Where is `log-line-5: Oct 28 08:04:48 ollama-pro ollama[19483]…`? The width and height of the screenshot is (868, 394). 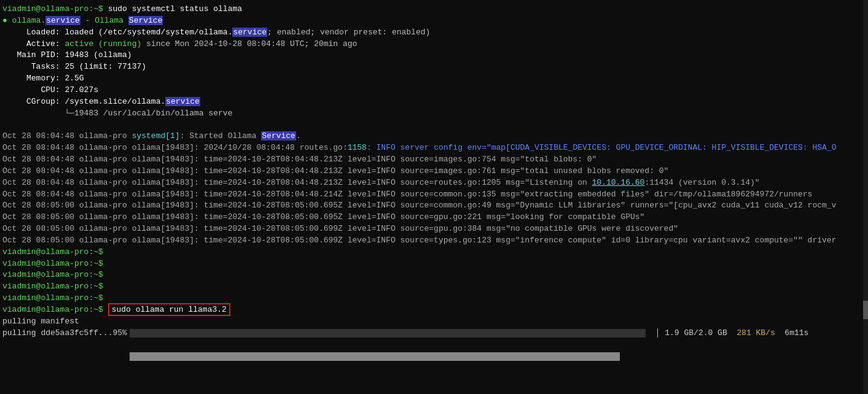
log-line-5: Oct 28 08:04:48 ollama-pro ollama[19483]… is located at coordinates (434, 183).